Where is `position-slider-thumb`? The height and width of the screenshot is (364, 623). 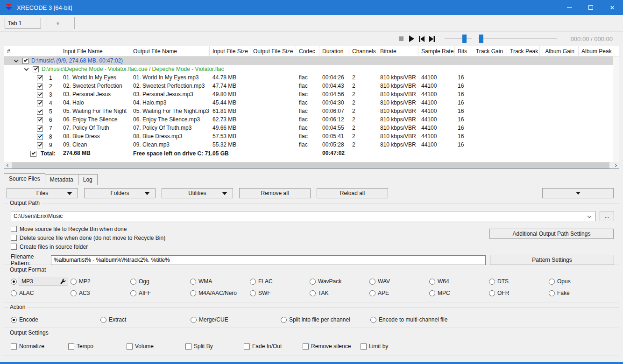 position-slider-thumb is located at coordinates (481, 39).